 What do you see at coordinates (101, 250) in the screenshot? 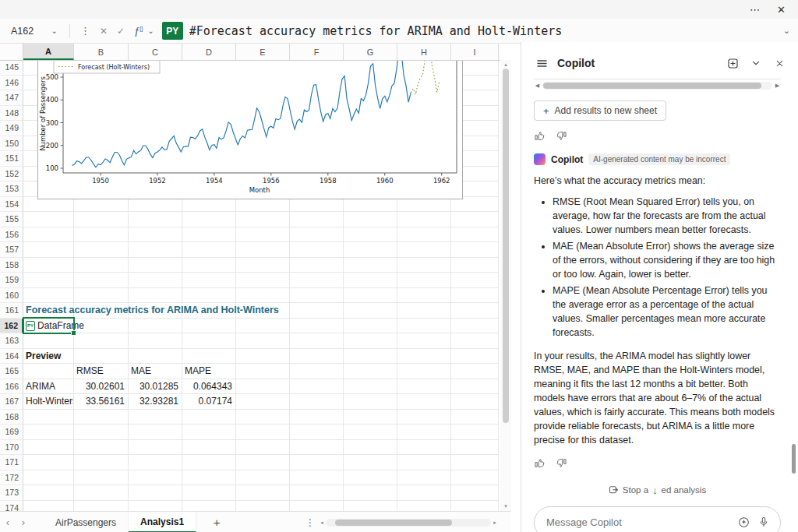
I see `cell-B157` at bounding box center [101, 250].